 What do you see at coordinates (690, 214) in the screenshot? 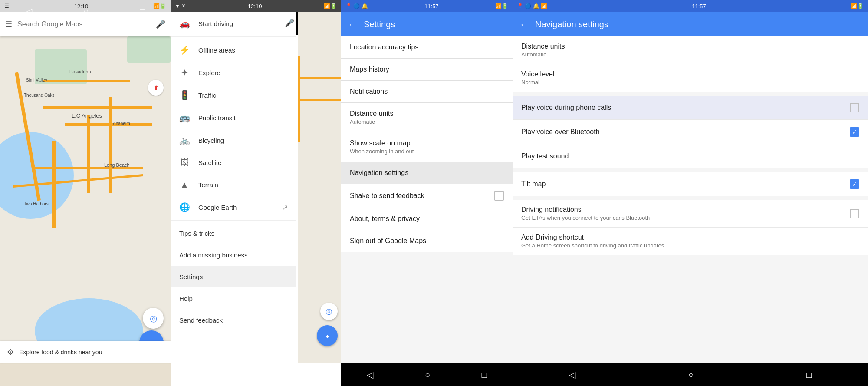
I see `nav-item-driving-notifications: Driving notifications Get ETAs when you …` at bounding box center [690, 214].